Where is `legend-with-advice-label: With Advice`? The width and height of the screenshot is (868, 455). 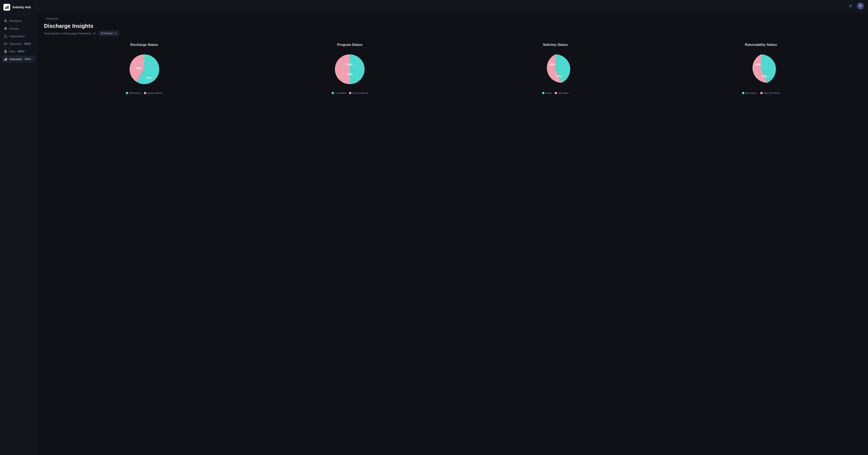
legend-with-advice-label: With Advice is located at coordinates (135, 93).